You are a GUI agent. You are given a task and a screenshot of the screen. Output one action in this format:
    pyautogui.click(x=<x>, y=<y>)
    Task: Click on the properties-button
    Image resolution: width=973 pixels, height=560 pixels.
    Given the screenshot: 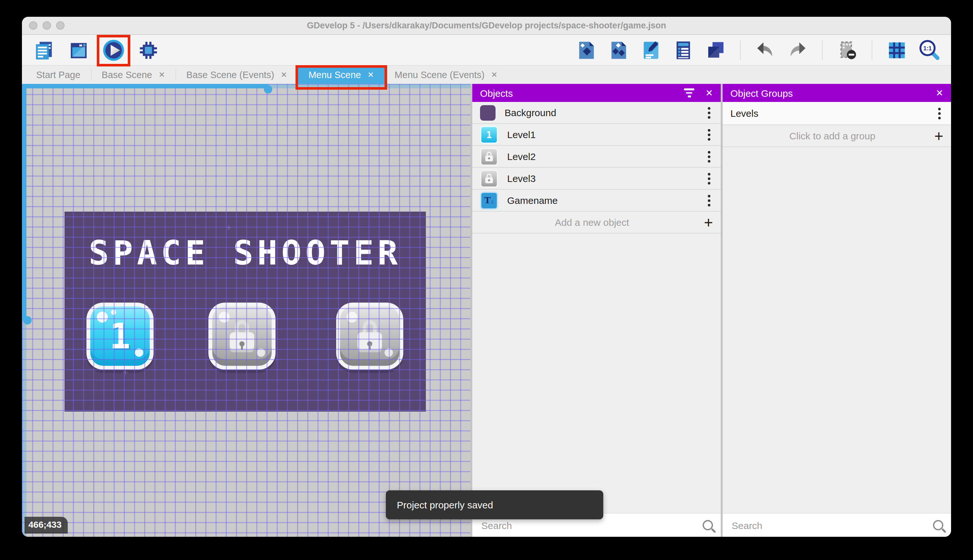 What is the action you would take?
    pyautogui.click(x=651, y=50)
    